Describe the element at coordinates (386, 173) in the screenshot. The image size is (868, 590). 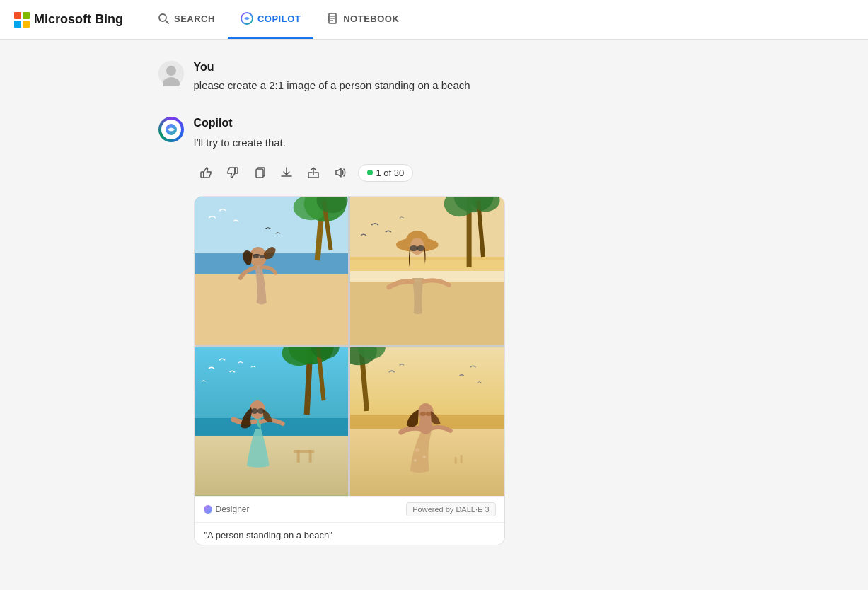
I see `count-badge: 1 of 30` at that location.